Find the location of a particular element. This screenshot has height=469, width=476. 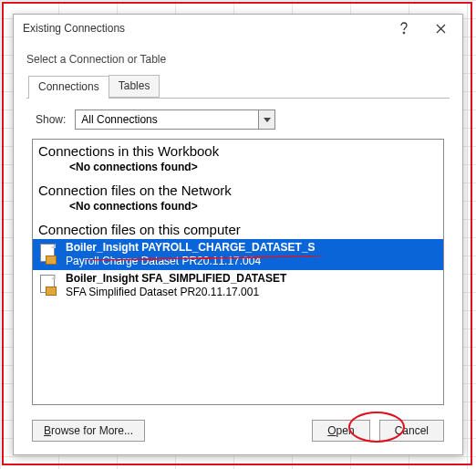

btn-rest: pen is located at coordinates (346, 431).